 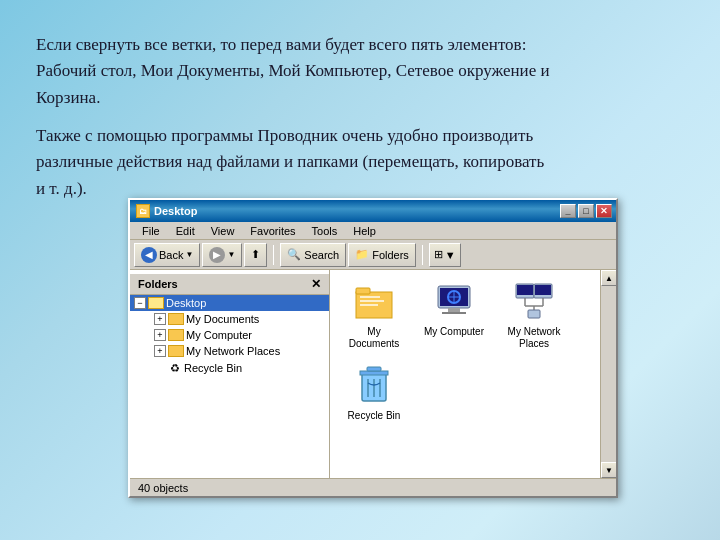 I want to click on file-item-recycle-bin: Recycle Bin, so click(x=374, y=394).